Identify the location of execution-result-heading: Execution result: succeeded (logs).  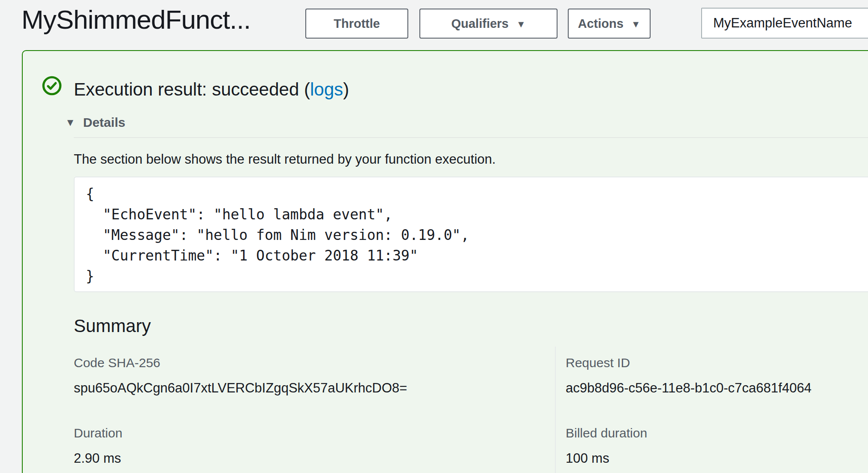
(211, 90).